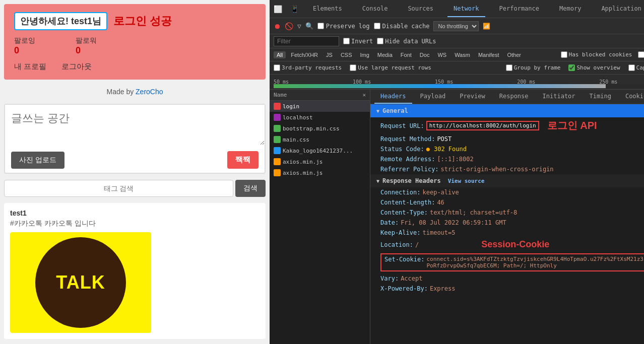 Image resolution: width=644 pixels, height=344 pixels. I want to click on type-css: CSS, so click(347, 55).